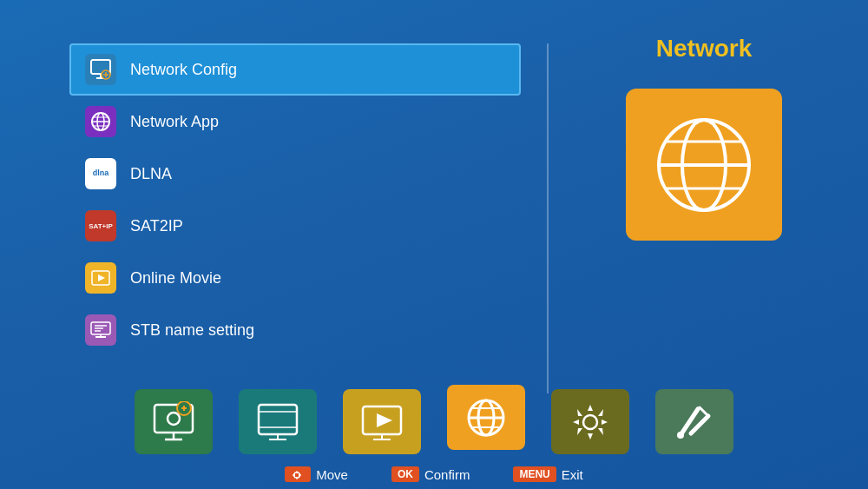  What do you see at coordinates (382, 422) in the screenshot?
I see `toolbar-media` at bounding box center [382, 422].